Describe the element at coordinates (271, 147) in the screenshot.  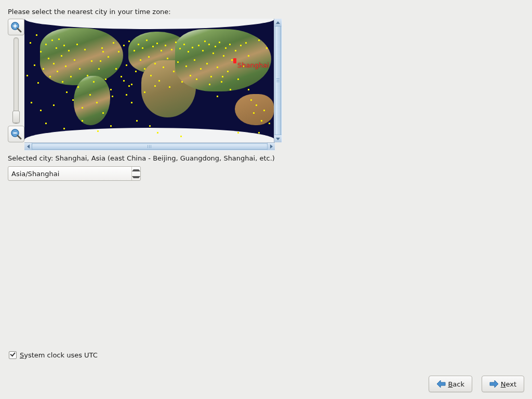
I see `scroll-right-button` at that location.